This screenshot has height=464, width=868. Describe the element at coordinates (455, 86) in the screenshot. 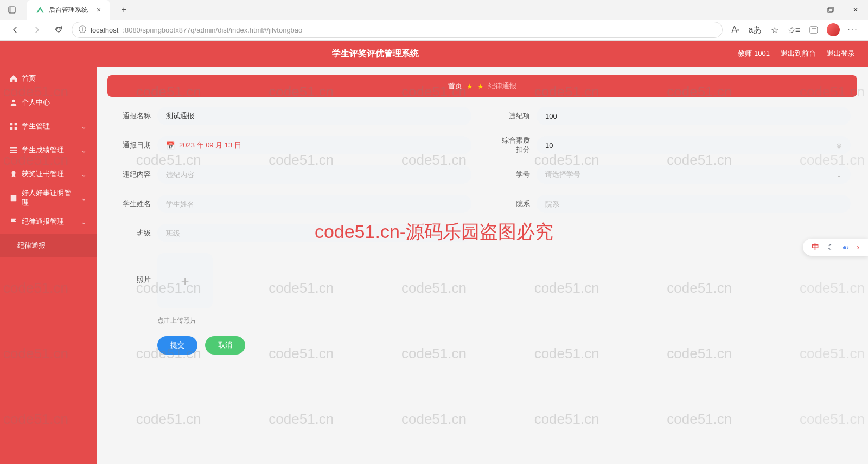

I see `breadcrumb-home: 首页` at that location.